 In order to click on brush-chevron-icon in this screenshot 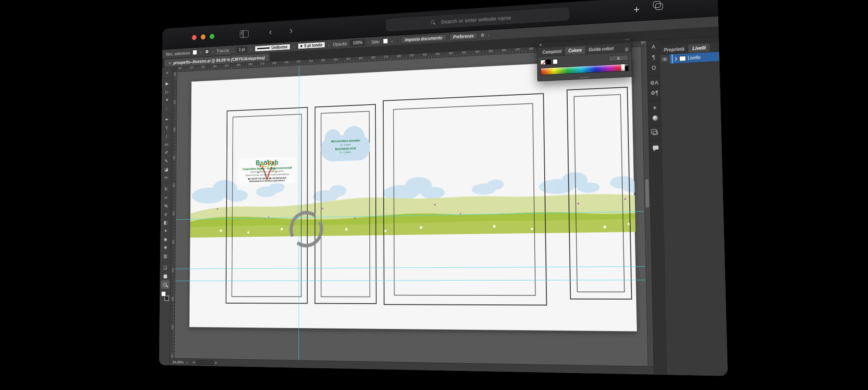, I will do `click(329, 44)`.